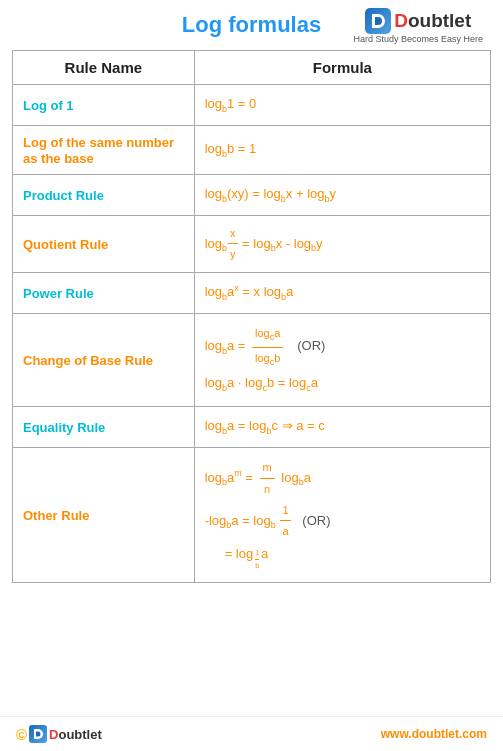  Describe the element at coordinates (342, 360) in the screenshot. I see `formula-cell: logba = logca logcb (OR) logba · logcb =…` at that location.